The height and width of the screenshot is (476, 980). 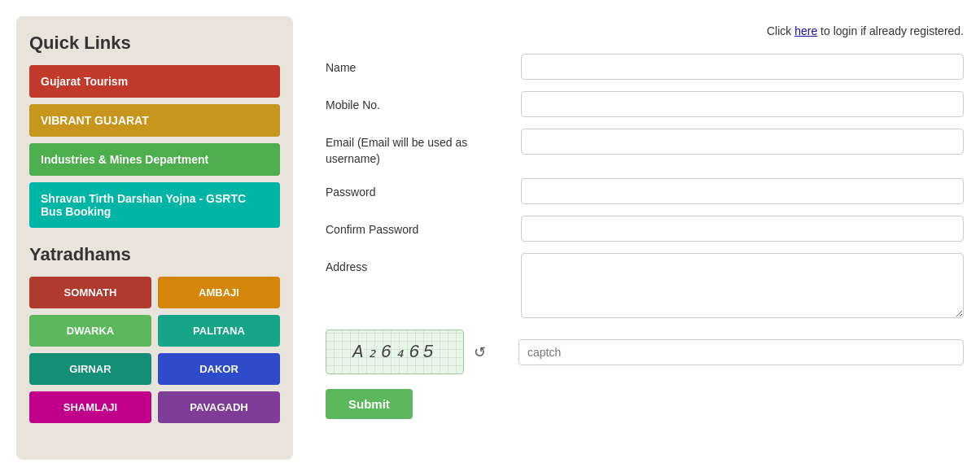 What do you see at coordinates (781, 31) in the screenshot?
I see `login-hint-prefix: Click` at bounding box center [781, 31].